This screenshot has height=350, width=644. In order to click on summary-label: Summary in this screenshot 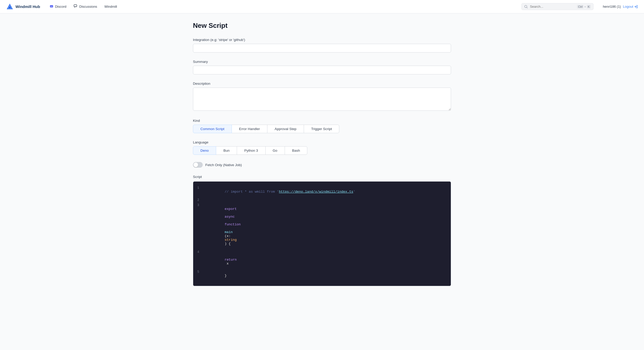, I will do `click(322, 62)`.